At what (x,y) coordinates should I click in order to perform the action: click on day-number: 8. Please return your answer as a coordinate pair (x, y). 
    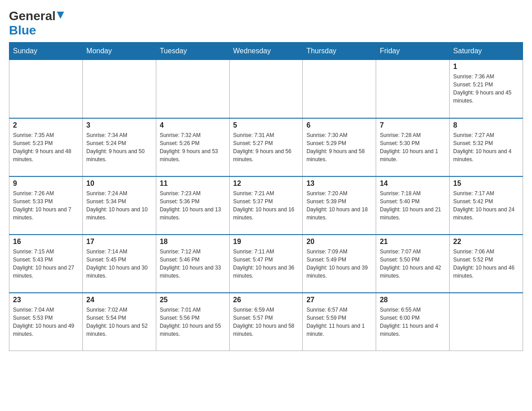
    Looking at the image, I should click on (486, 125).